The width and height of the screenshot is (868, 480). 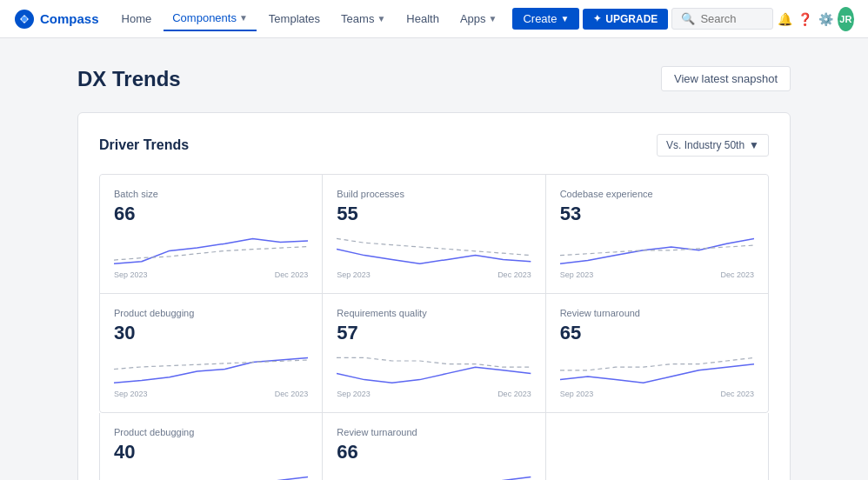 I want to click on metric-value: 55, so click(x=433, y=214).